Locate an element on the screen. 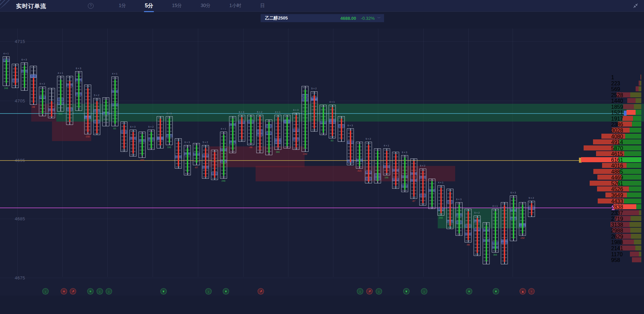  contract-selector: 乙二醇2505 4688.00 -0.32% ﹀ is located at coordinates (322, 18).